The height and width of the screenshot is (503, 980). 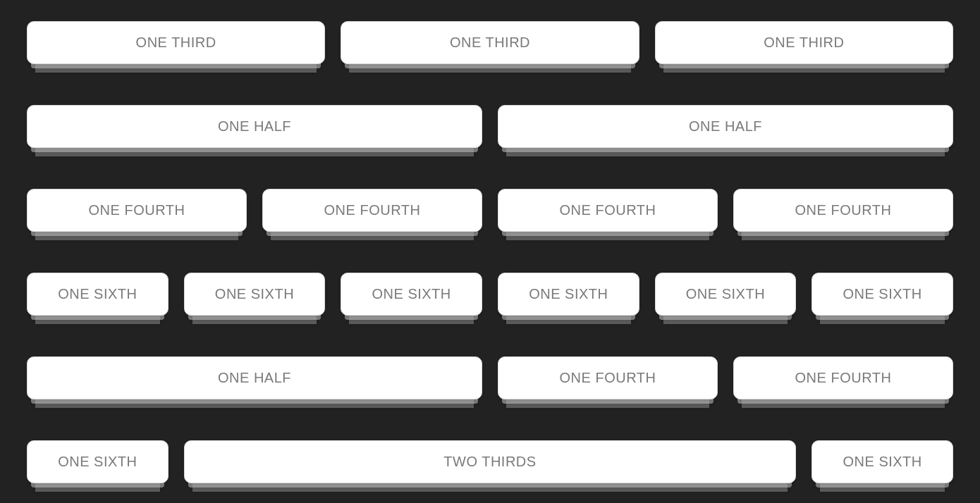 I want to click on grid-row: ONE THIRD ONE THIRD ONE THIRD, so click(x=490, y=42).